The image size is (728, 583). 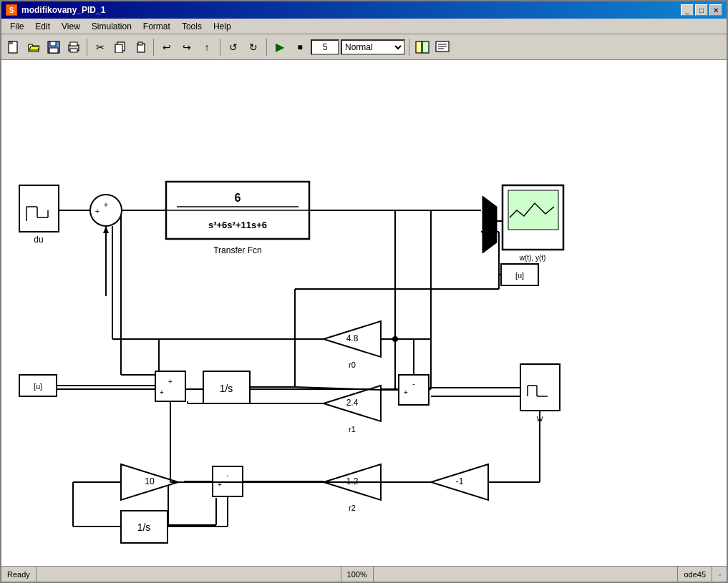 What do you see at coordinates (716, 10) in the screenshot?
I see `close-button: ✕` at bounding box center [716, 10].